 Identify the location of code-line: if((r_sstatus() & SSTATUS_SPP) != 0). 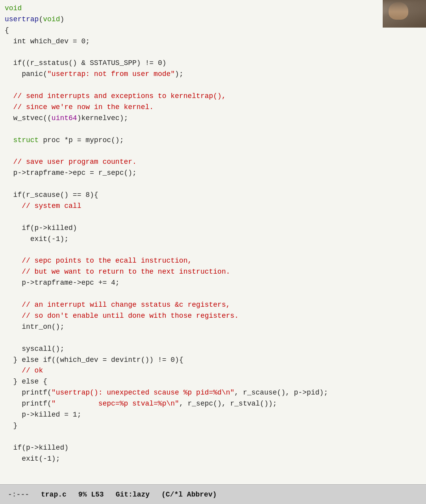
(213, 63).